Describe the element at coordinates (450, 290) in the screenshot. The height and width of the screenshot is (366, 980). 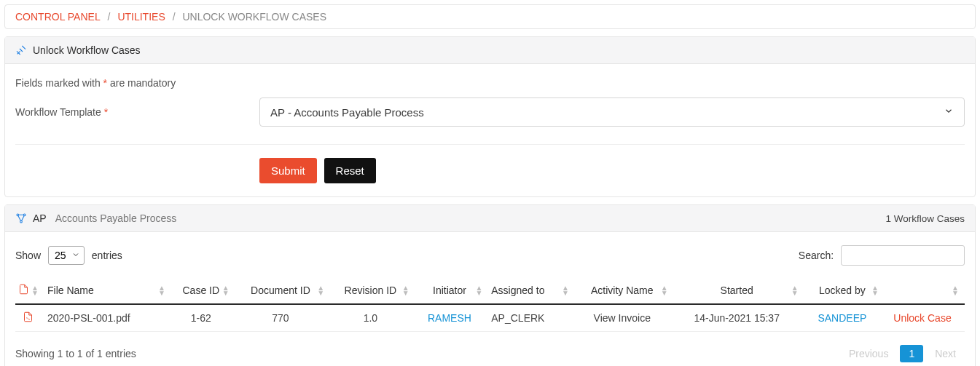
I see `col-initiator-label: Initiator` at that location.